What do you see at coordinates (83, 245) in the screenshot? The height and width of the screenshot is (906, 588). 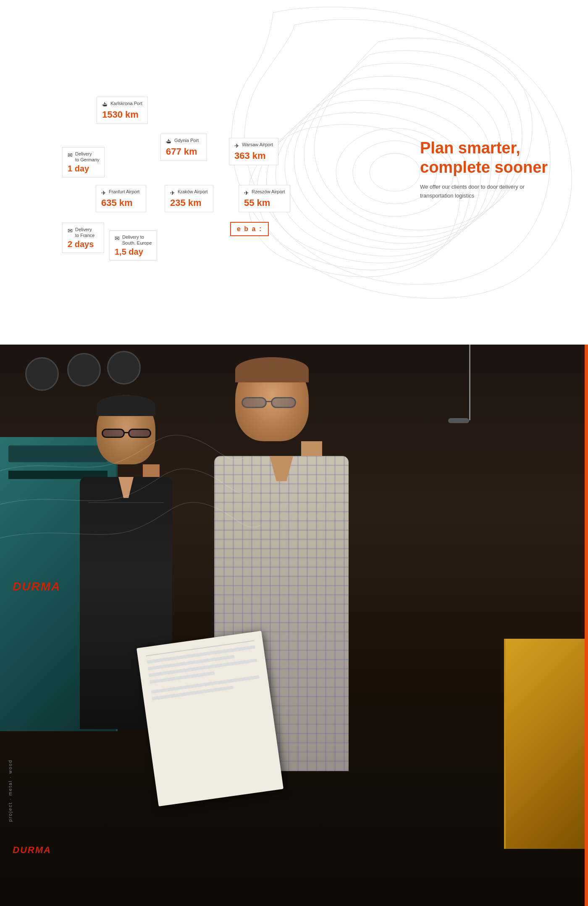 I see `delivery-france-value: 2 days` at bounding box center [83, 245].